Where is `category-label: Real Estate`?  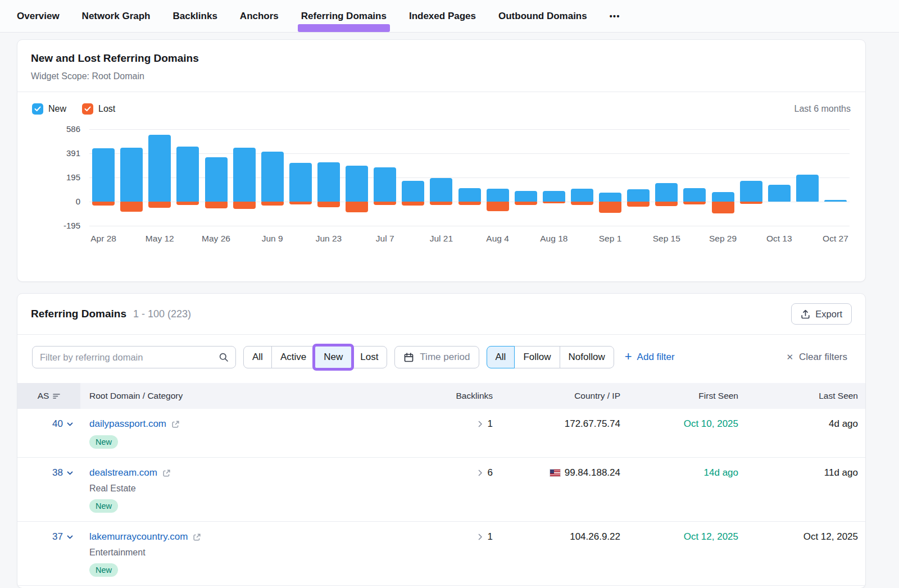 category-label: Real Estate is located at coordinates (257, 489).